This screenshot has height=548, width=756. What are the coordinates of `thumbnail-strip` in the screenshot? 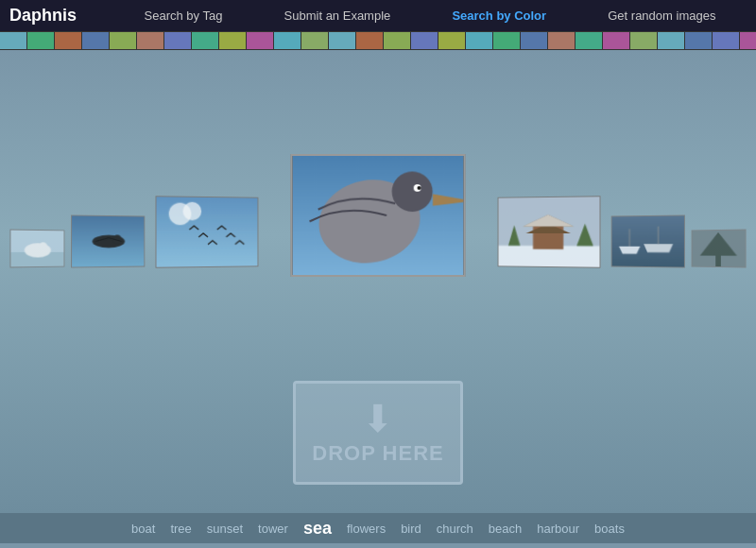 It's located at (378, 41).